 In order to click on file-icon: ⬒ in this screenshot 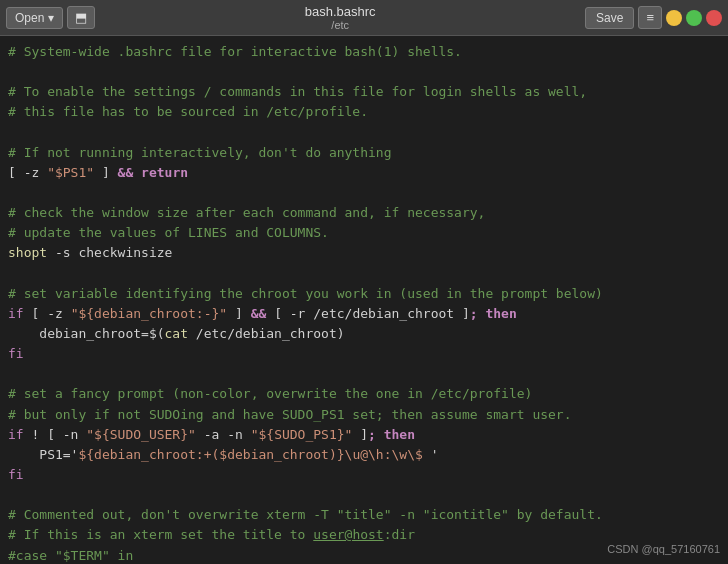, I will do `click(81, 18)`.